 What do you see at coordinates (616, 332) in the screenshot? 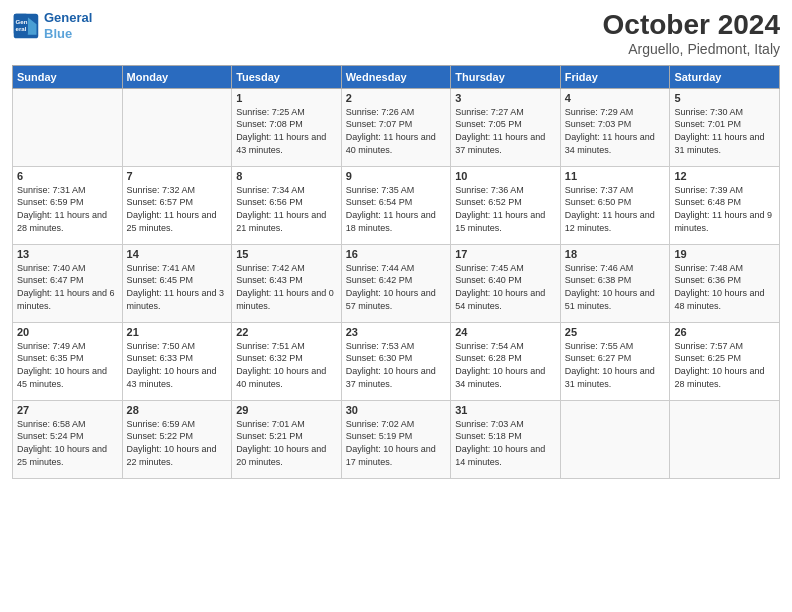
I see `day-number: 25` at bounding box center [616, 332].